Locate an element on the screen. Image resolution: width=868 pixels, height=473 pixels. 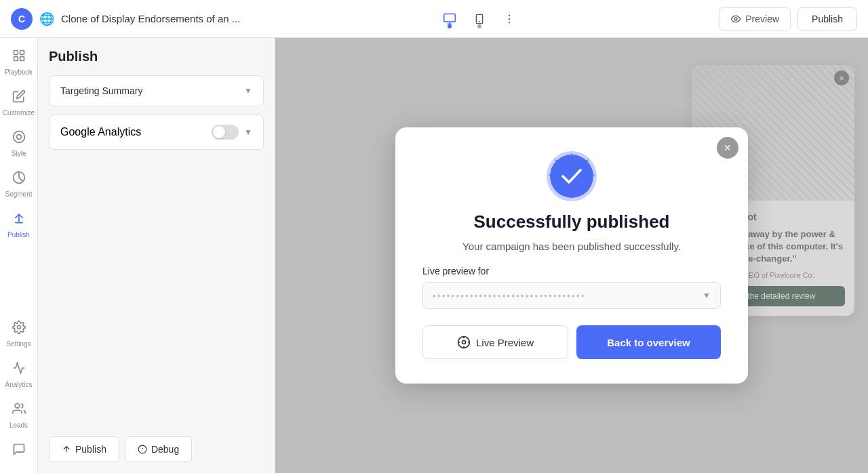
live-preview-select: ●●●●●●●●●●●●●●●●●●●●●●●●●●●●●●●●● ▼ is located at coordinates (572, 295).